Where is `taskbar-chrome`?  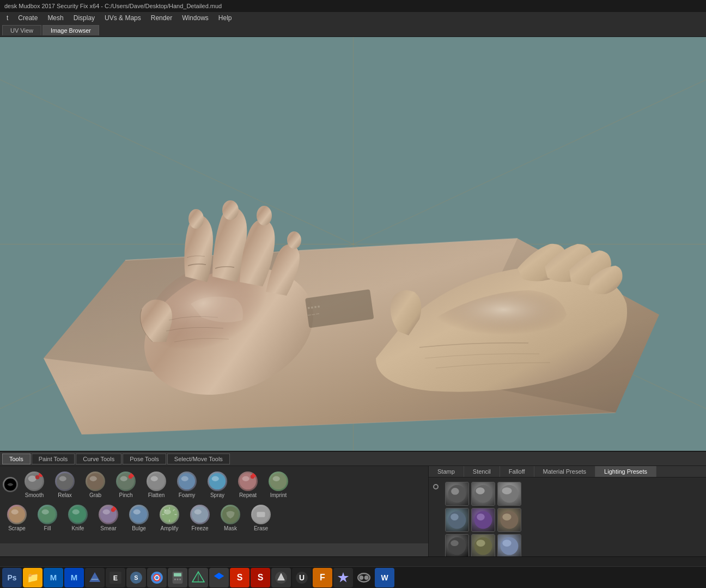
taskbar-chrome is located at coordinates (157, 578).